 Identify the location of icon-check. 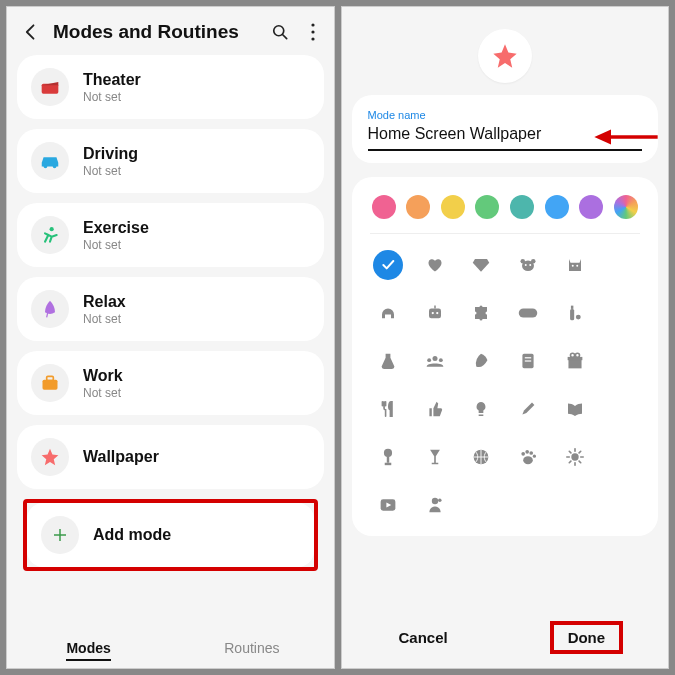
(388, 265).